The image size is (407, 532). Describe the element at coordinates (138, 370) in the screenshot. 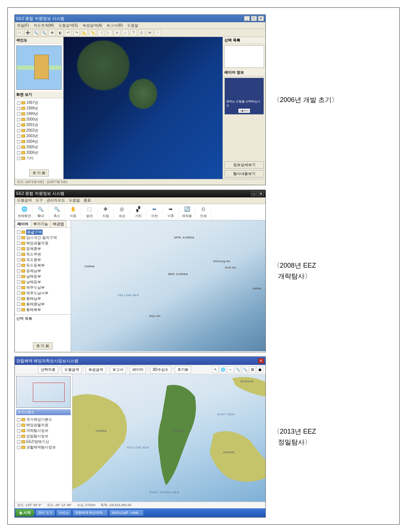

I see `toolbar-button: 레이어` at that location.